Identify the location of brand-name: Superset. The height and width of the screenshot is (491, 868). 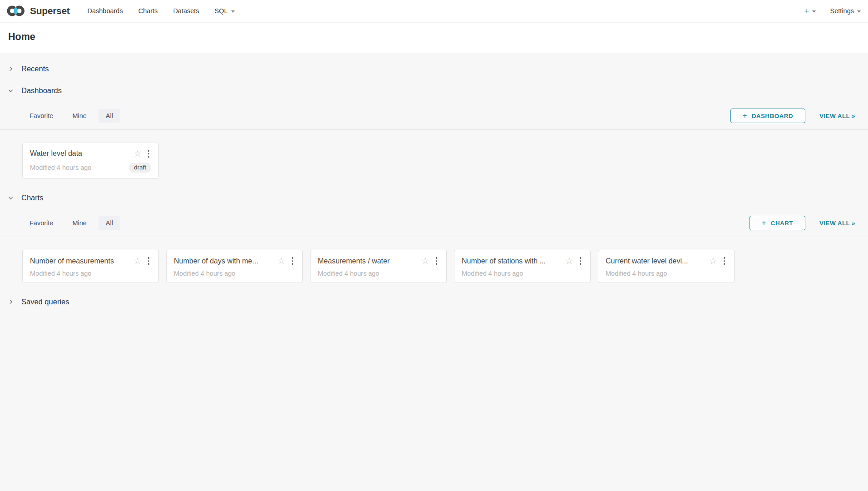
(50, 11).